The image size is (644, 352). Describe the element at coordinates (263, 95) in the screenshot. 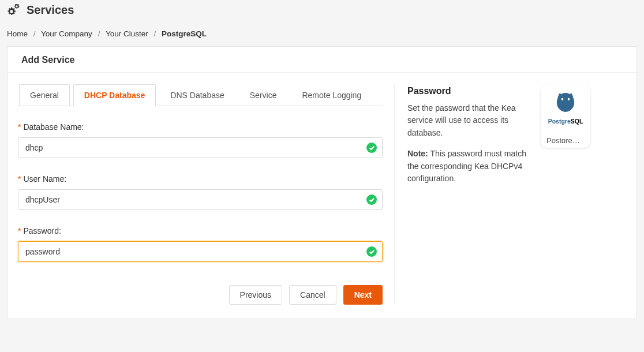

I see `tab-service: Service` at that location.